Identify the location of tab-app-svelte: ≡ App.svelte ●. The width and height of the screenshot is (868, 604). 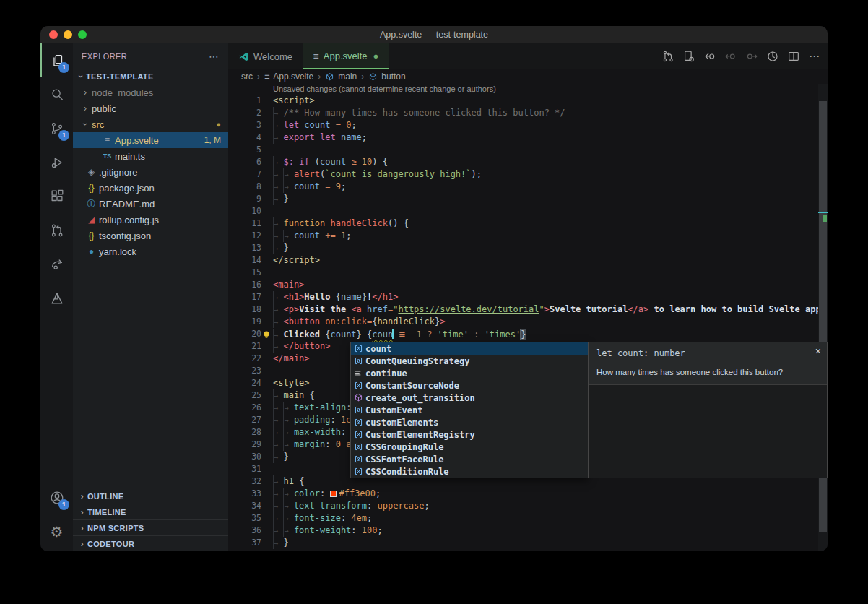
(347, 56).